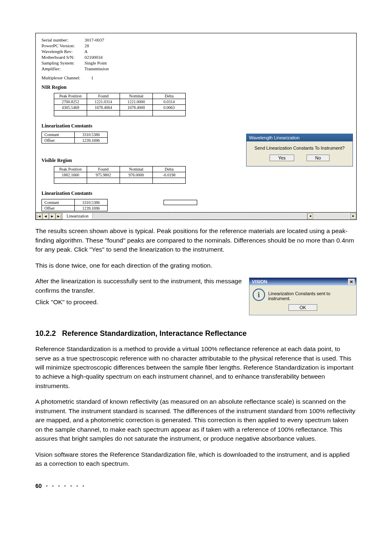 Image resolution: width=392 pixels, height=555 pixels. Describe the element at coordinates (311, 295) in the screenshot. I see `dialog-message: Linearization Constants sent to instrume…` at that location.